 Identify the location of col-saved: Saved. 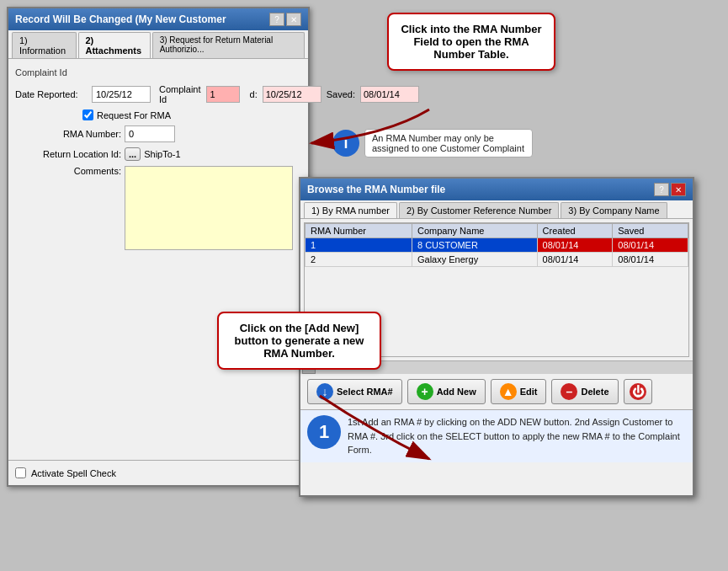
(651, 231).